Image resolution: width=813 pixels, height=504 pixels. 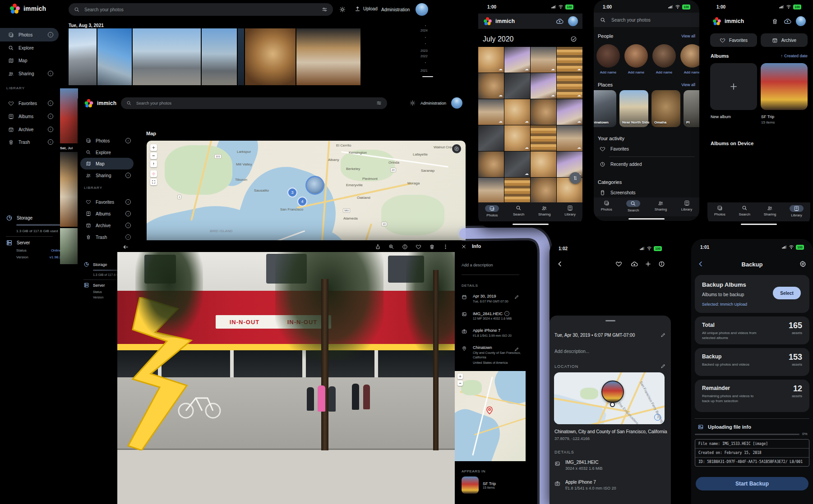 What do you see at coordinates (29, 103) in the screenshot?
I see `sidebar-item-favorites: Favorites i` at bounding box center [29, 103].